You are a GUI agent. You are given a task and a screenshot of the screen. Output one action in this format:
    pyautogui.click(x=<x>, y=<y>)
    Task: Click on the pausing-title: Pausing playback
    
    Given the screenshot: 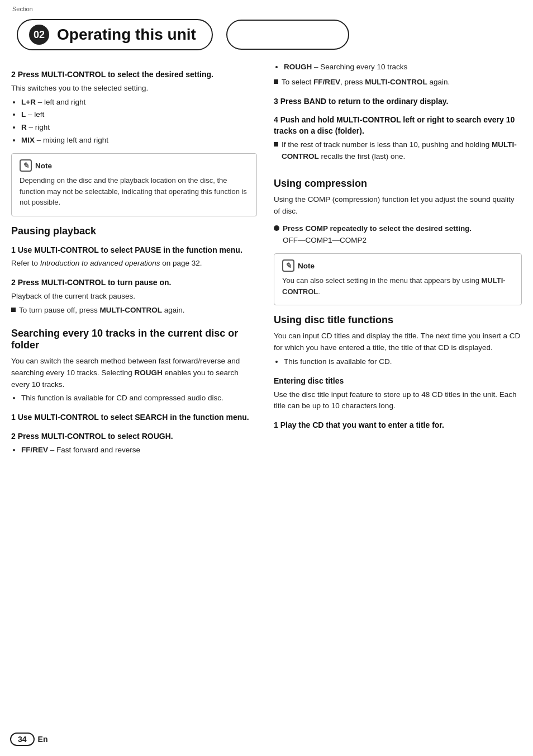 What is the action you would take?
    pyautogui.click(x=134, y=231)
    